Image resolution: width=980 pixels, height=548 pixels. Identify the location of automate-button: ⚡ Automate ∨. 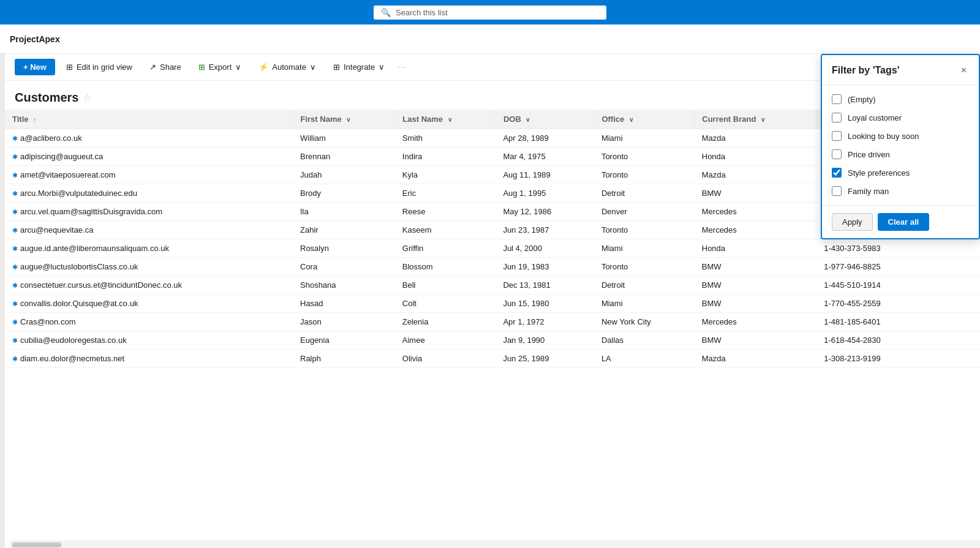
(287, 67).